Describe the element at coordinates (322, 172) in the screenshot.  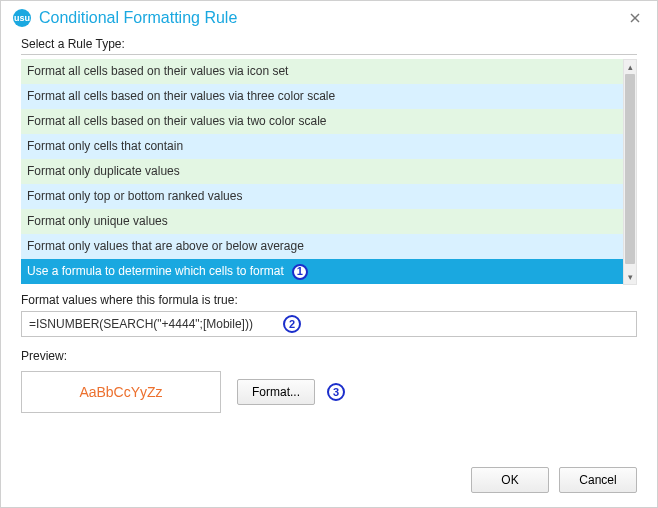
I see `rule-type-item: Format only duplicate values` at that location.